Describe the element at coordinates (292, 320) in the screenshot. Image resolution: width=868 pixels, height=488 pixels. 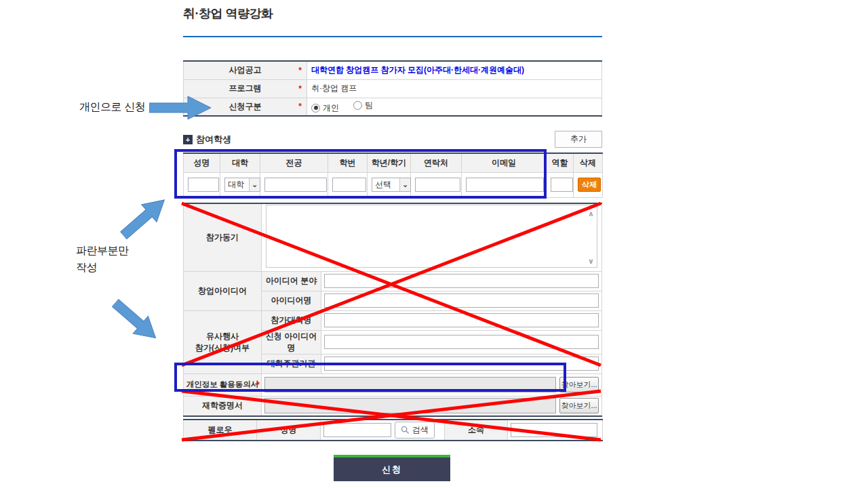
I see `contest-name-label: 참가대회명` at that location.